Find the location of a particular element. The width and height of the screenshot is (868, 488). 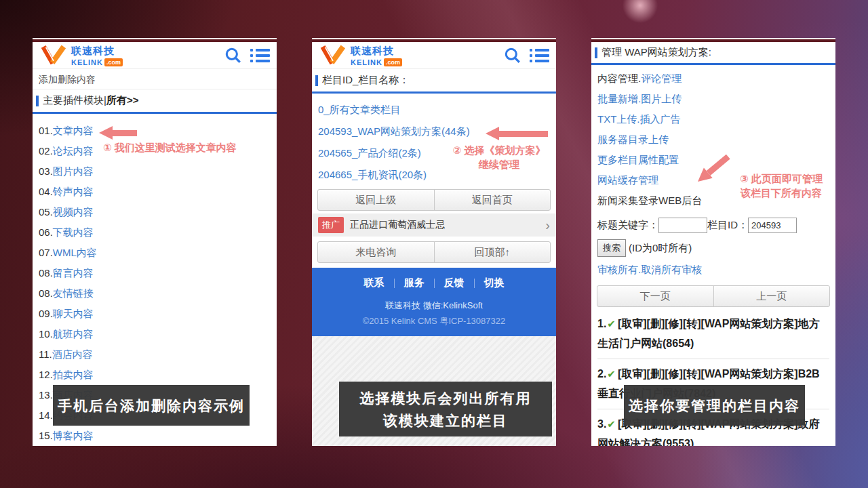

caption-overlay: 手机后台添加删除内容示例 is located at coordinates (151, 405).